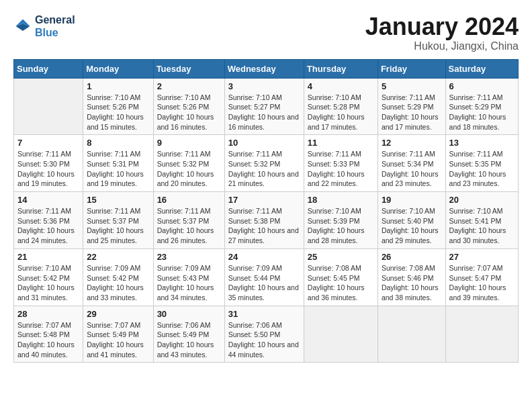 This screenshot has width=532, height=411. I want to click on day-number: 16, so click(189, 200).